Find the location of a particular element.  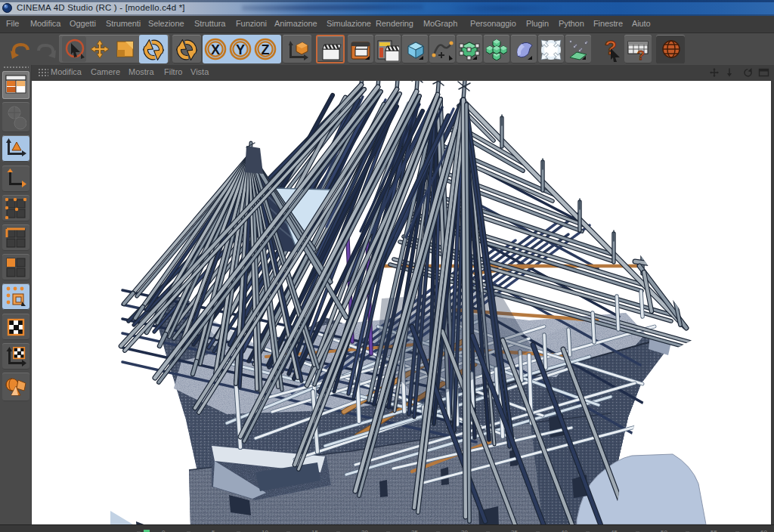

svg-text: Z is located at coordinates (266, 50).